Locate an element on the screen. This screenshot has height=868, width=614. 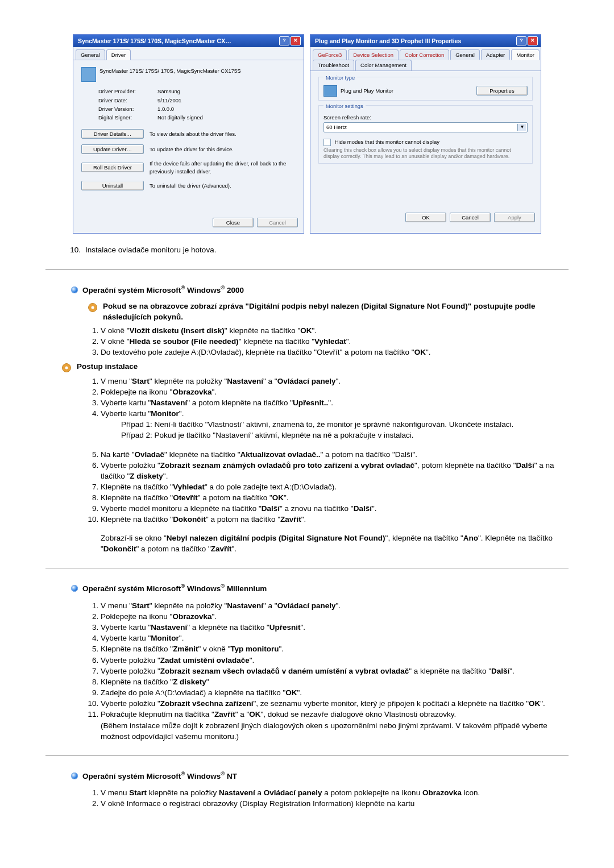
tab-geforce3: GeForce3 is located at coordinates (330, 55).